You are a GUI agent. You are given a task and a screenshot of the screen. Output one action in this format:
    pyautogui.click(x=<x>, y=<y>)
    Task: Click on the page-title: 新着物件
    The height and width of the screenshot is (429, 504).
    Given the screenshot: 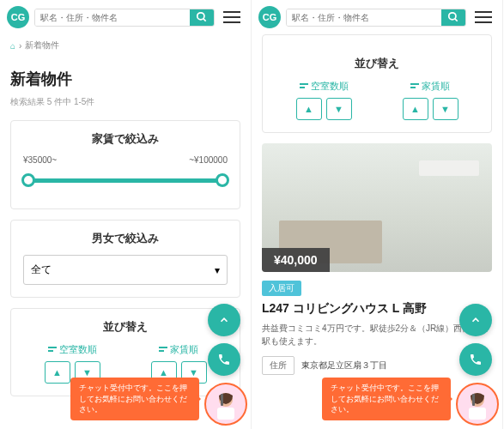 What is the action you would take?
    pyautogui.click(x=125, y=76)
    